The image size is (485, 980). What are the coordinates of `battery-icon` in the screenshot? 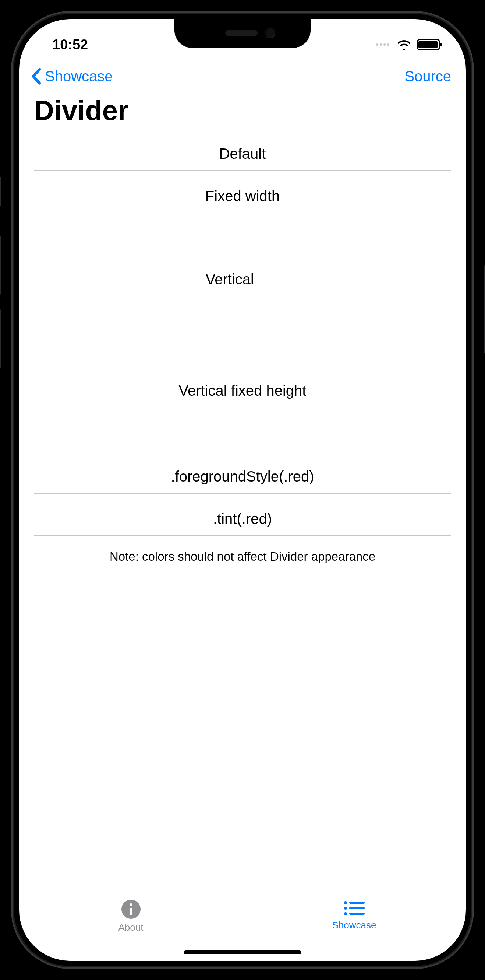 It's located at (428, 45).